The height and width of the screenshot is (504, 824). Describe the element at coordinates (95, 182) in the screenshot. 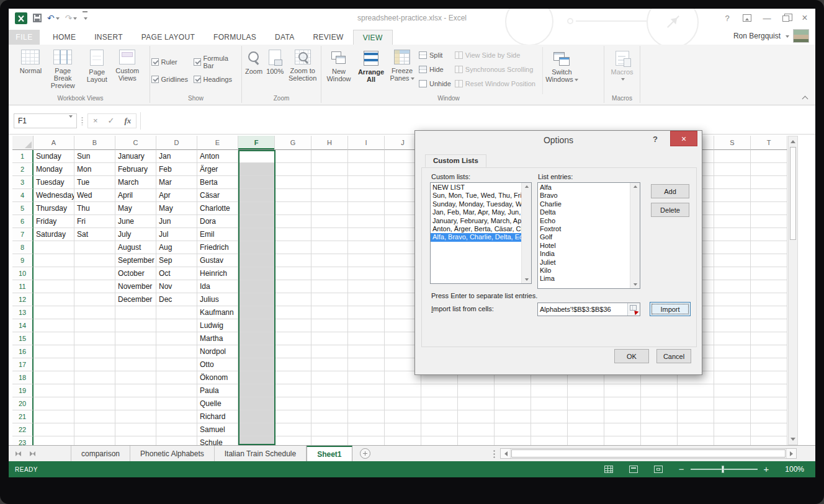

I see `cell: Tue` at that location.